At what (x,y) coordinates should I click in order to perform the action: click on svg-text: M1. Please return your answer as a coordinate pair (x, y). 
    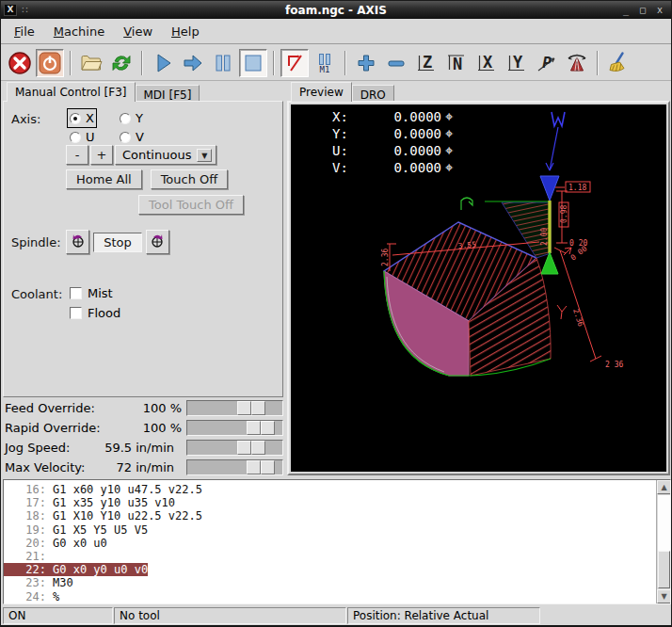
    Looking at the image, I should click on (326, 70).